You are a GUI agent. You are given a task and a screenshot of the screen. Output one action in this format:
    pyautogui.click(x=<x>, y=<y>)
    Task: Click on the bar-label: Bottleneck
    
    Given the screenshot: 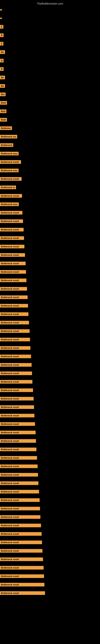 What is the action you would take?
    pyautogui.click(x=6, y=145)
    